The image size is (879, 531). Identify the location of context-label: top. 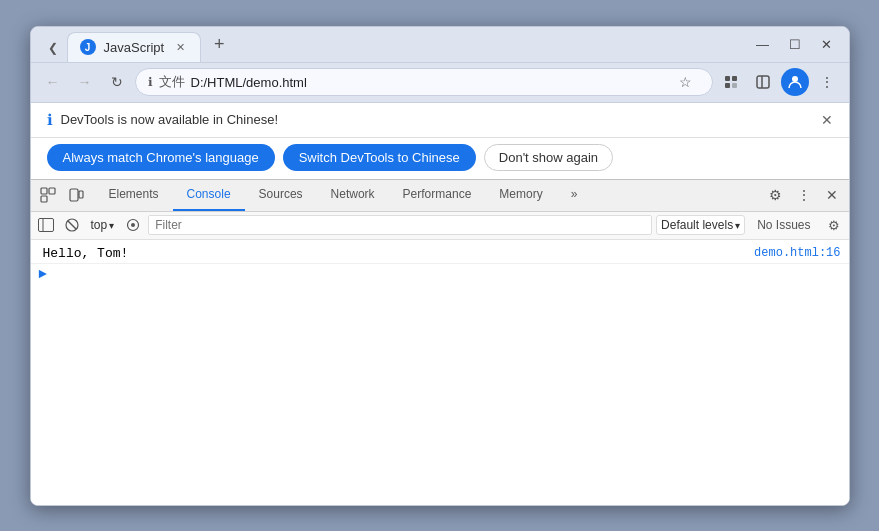
(100, 225).